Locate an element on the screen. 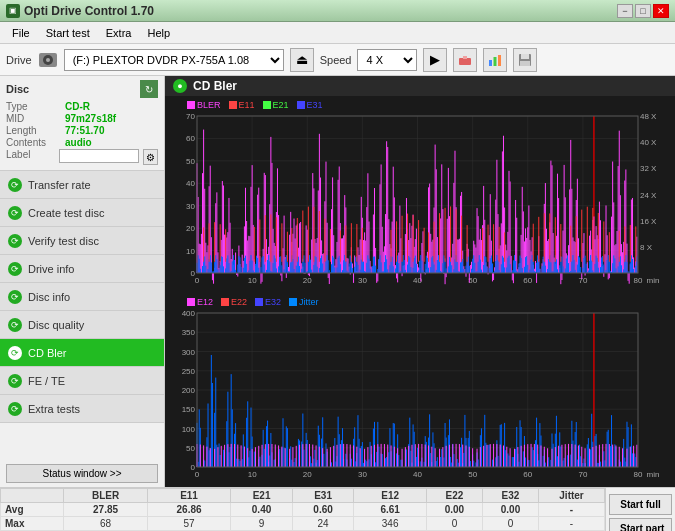 The image size is (675, 531). col-e11: E11 is located at coordinates (188, 496).